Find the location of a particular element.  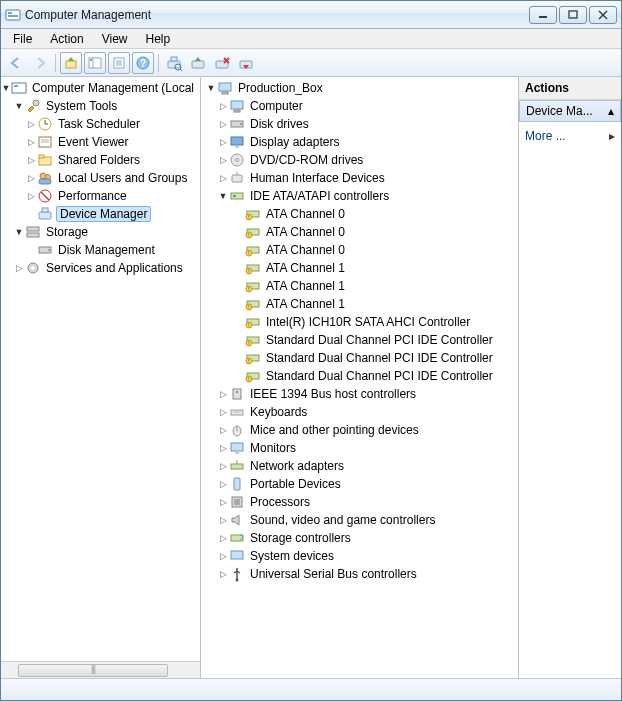

device-root: ▼ Production_Box is located at coordinates (360, 88).